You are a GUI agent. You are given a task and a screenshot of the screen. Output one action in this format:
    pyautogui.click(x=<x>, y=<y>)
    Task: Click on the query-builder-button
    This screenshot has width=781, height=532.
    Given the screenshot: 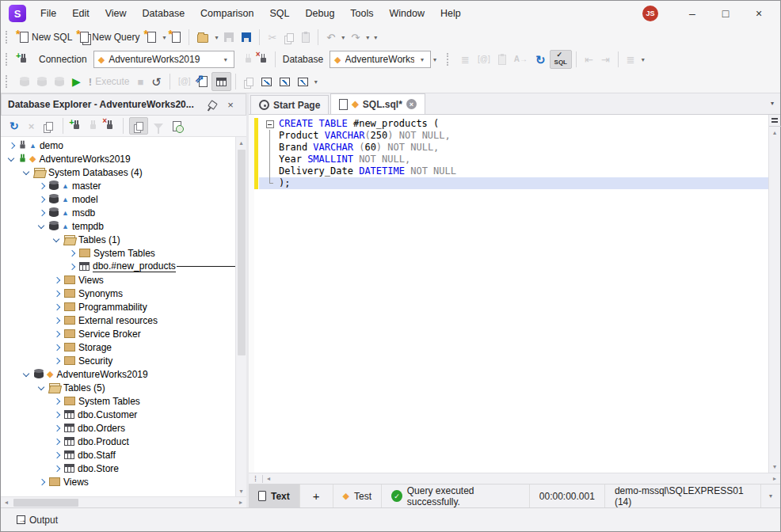 What is the action you would take?
    pyautogui.click(x=249, y=82)
    